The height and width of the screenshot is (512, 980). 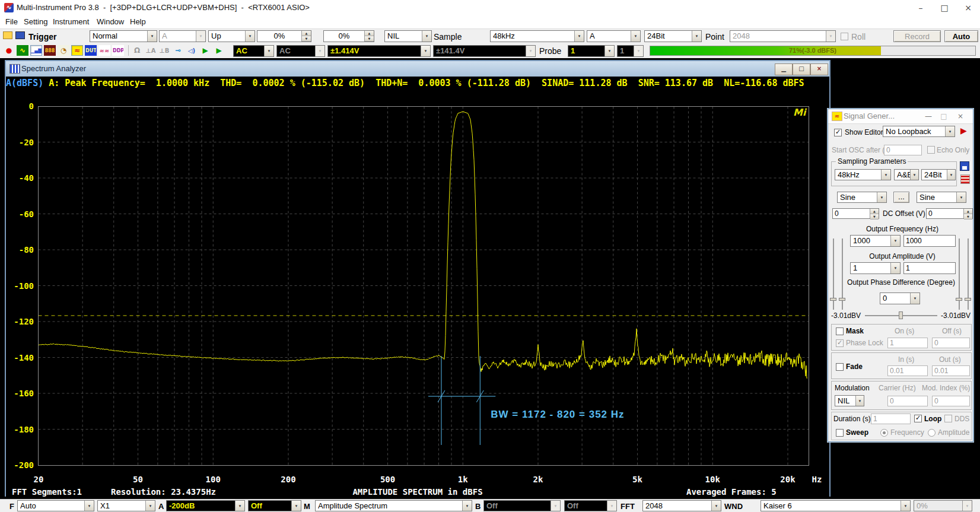 I want to click on spectrum-maximize-button: □, so click(x=801, y=69).